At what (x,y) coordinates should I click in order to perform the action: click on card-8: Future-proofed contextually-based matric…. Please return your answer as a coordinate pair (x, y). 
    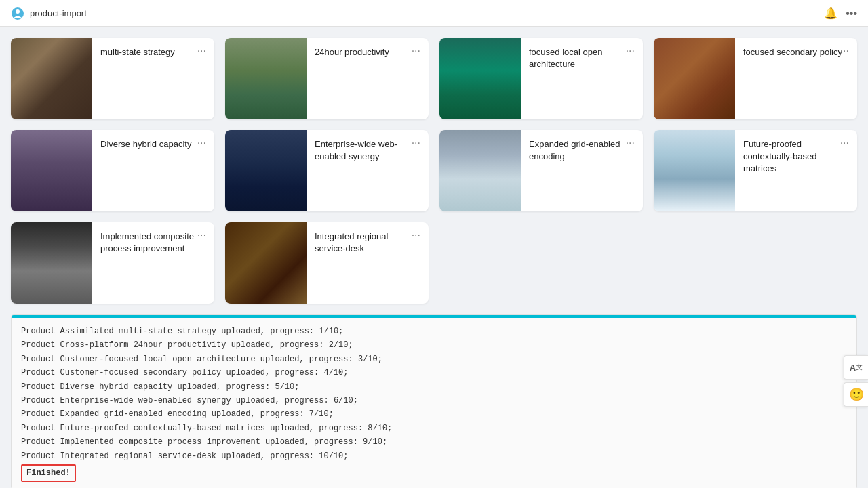
    Looking at the image, I should click on (755, 171).